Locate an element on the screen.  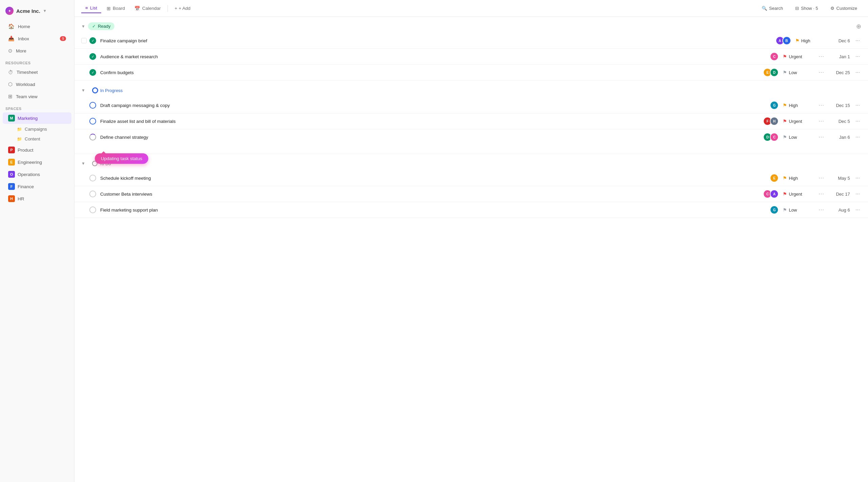
avatar: D is located at coordinates (774, 72).